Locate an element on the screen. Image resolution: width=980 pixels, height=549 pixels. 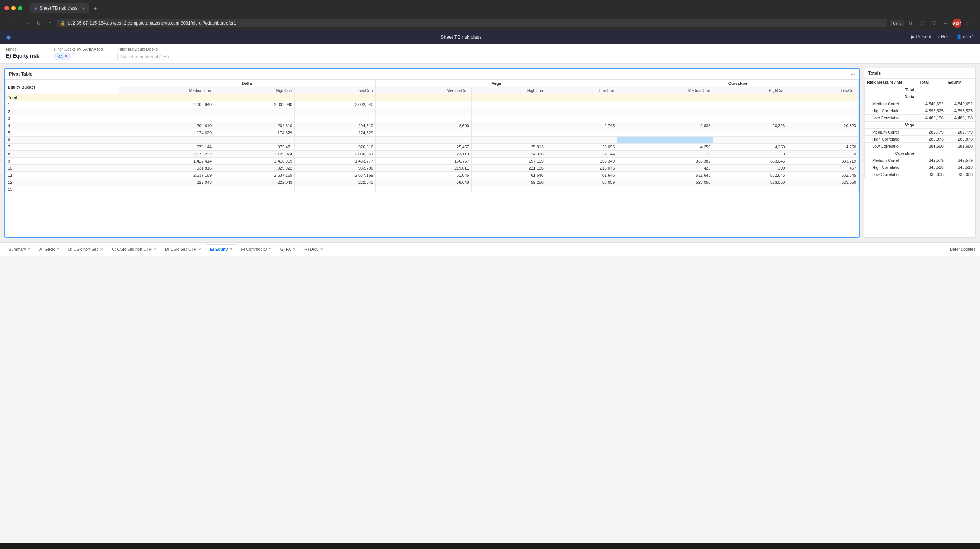
sheet-tab-f--commodity: F) Commodity✕ is located at coordinates (256, 249).